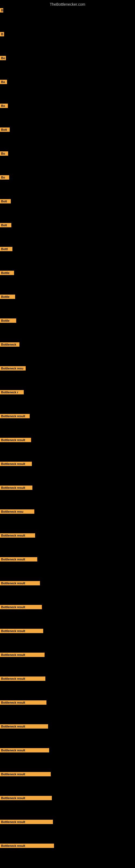 The image size is (135, 868). What do you see at coordinates (10, 344) in the screenshot?
I see `bar-label: Bottleneck` at bounding box center [10, 344].